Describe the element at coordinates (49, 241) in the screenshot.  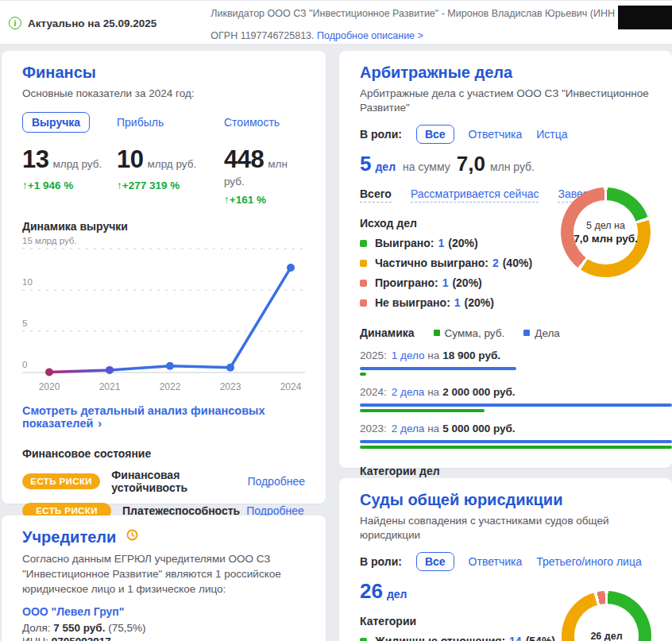
I see `svg-text: 15 млрд руб.` at that location.